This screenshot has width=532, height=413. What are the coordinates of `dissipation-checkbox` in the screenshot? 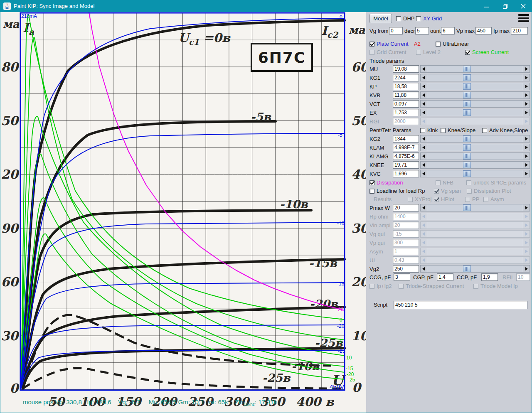 It's located at (372, 183).